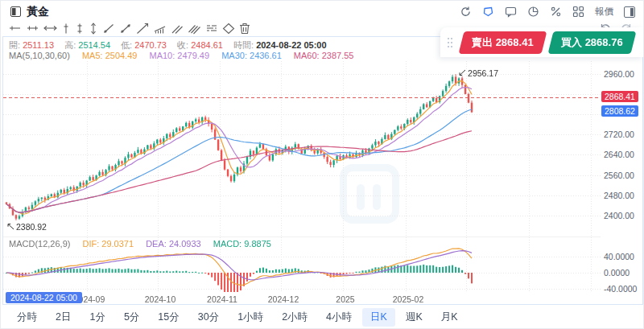 The image size is (644, 329). I want to click on time-value: 2024-08-22 05:00, so click(291, 45).